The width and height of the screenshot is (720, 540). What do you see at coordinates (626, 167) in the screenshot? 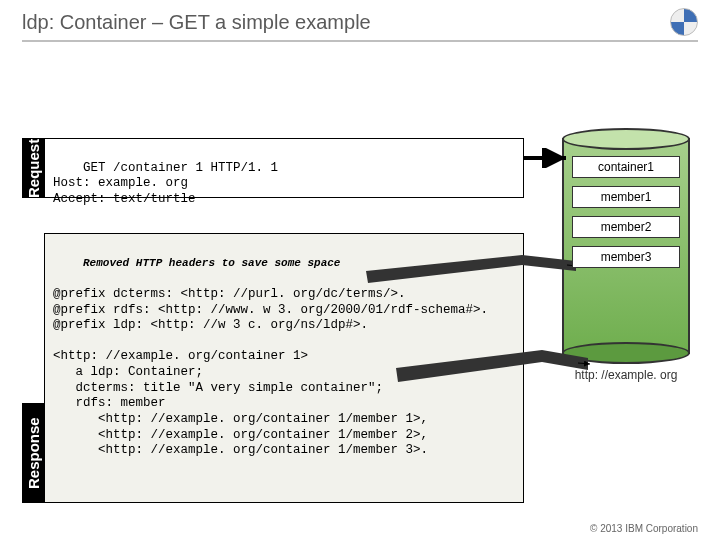
I see `db-item: container1` at bounding box center [626, 167].